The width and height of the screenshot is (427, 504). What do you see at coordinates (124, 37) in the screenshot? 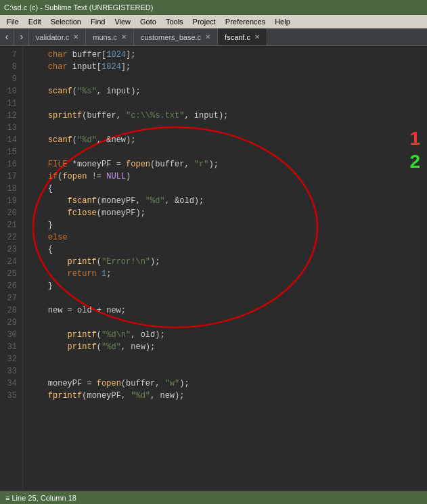
I see `tab-muns-close: ✕` at bounding box center [124, 37].